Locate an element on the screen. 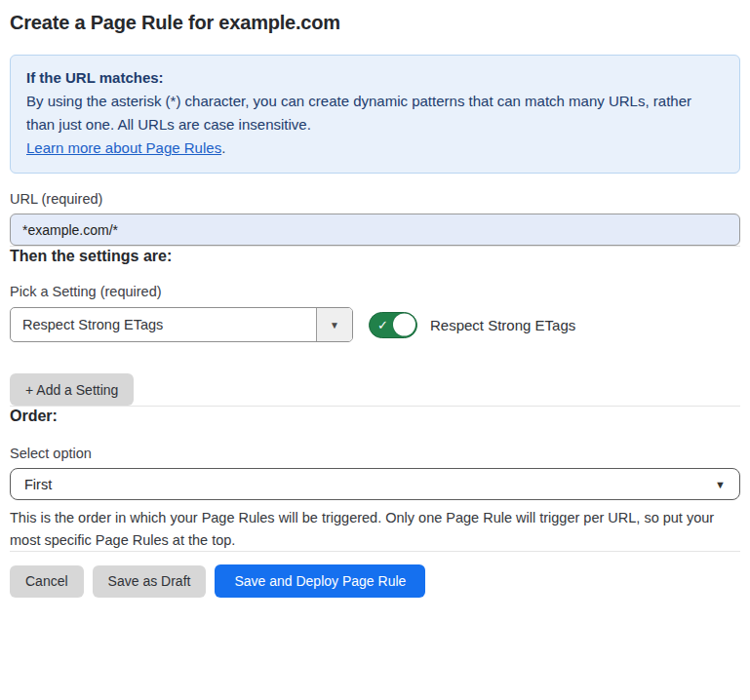 The height and width of the screenshot is (700, 750). order-select-label: Select option is located at coordinates (375, 453).